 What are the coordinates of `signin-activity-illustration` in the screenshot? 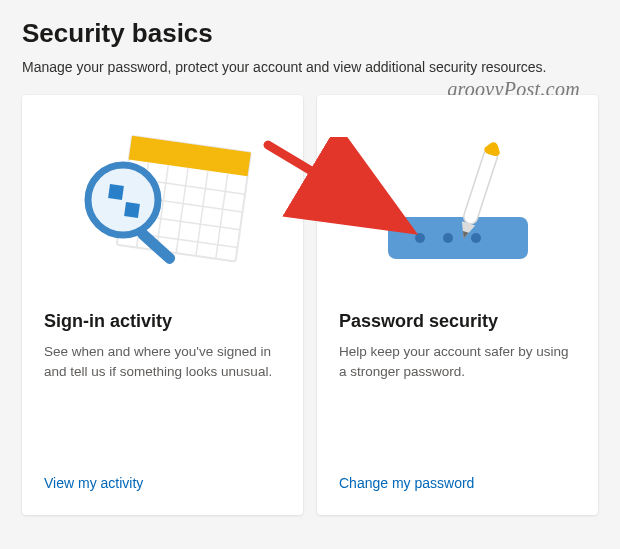 It's located at (162, 212).